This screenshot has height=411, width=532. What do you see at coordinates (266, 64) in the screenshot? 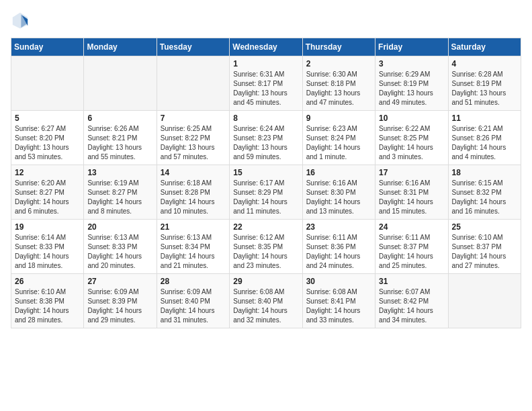
I see `day-number: 1` at bounding box center [266, 64].